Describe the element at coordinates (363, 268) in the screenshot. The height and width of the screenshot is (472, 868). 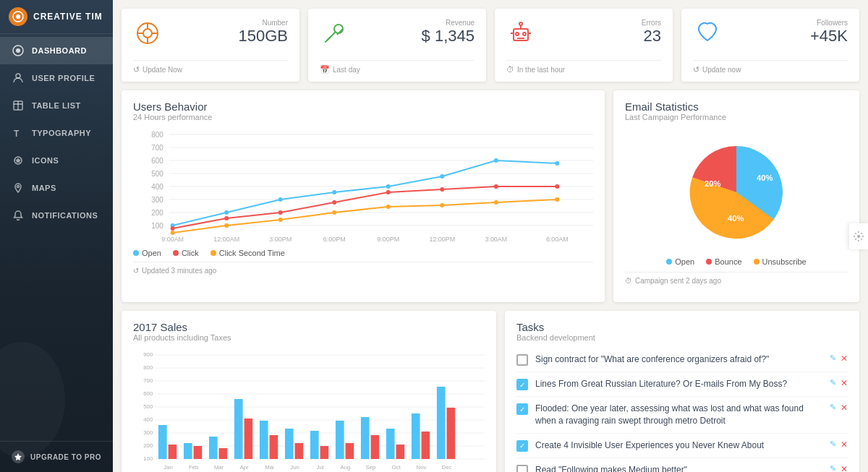
I see `users-behavior-footer: ↺Updated 3 minutes ago` at that location.